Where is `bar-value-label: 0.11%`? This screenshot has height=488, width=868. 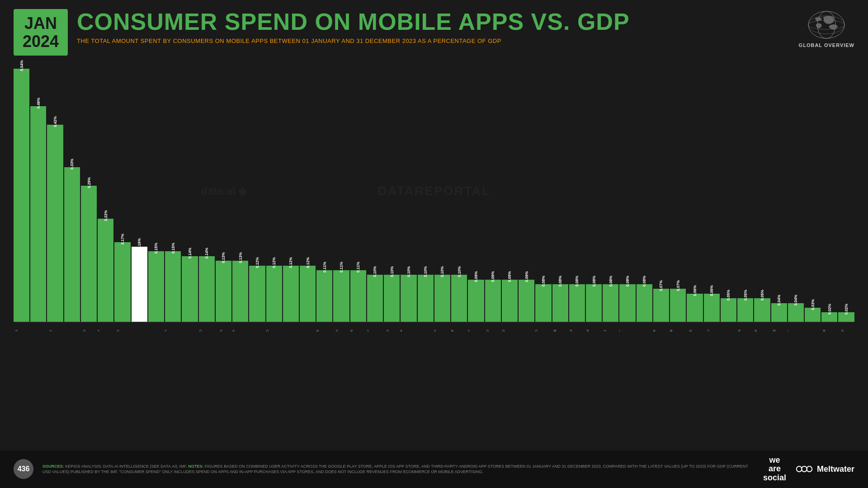
bar-value-label: 0.11% is located at coordinates (325, 267).